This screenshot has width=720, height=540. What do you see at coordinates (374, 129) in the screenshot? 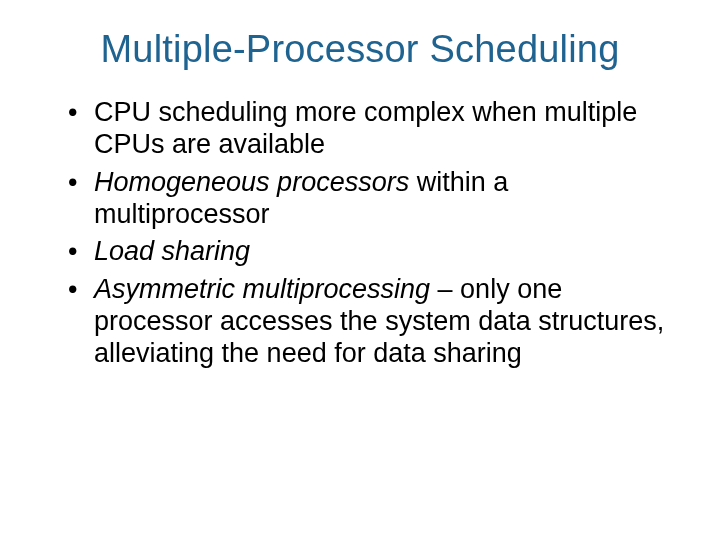
I see `list-item: CPU scheduling more complex when multipl…` at bounding box center [374, 129].